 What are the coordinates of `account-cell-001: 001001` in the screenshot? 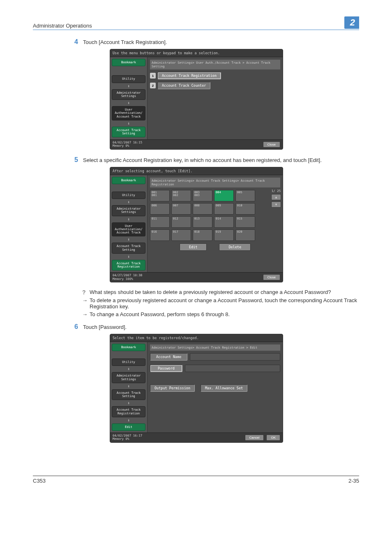 It's located at (160, 196).